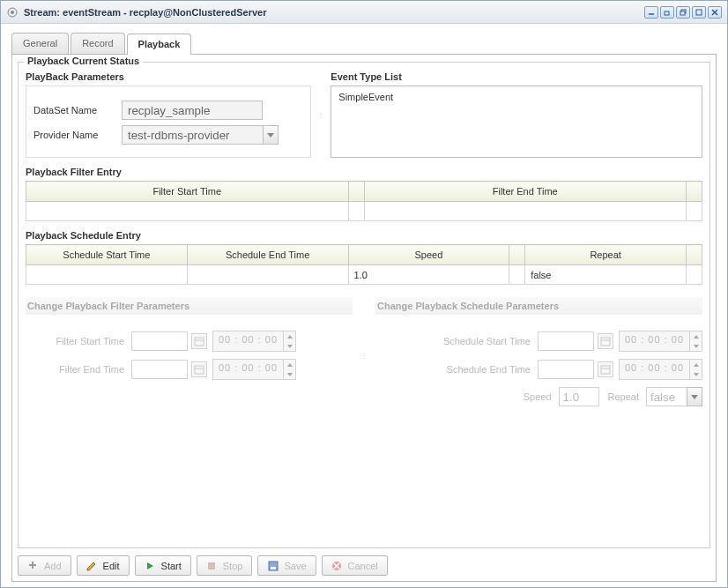  What do you see at coordinates (108, 256) in the screenshot?
I see `schedule-start-col: Schedule Start Time` at bounding box center [108, 256].